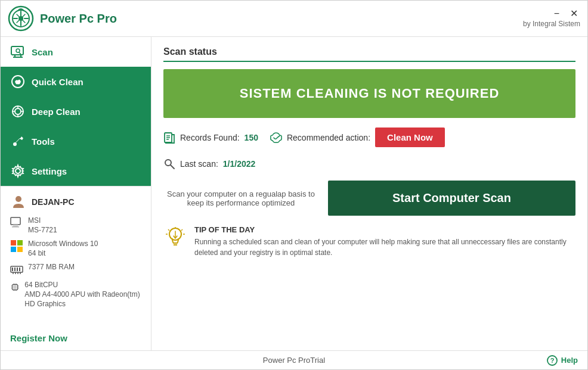 This screenshot has width=588, height=370. Describe the element at coordinates (276, 138) in the screenshot. I see `recommended-icon` at that location.